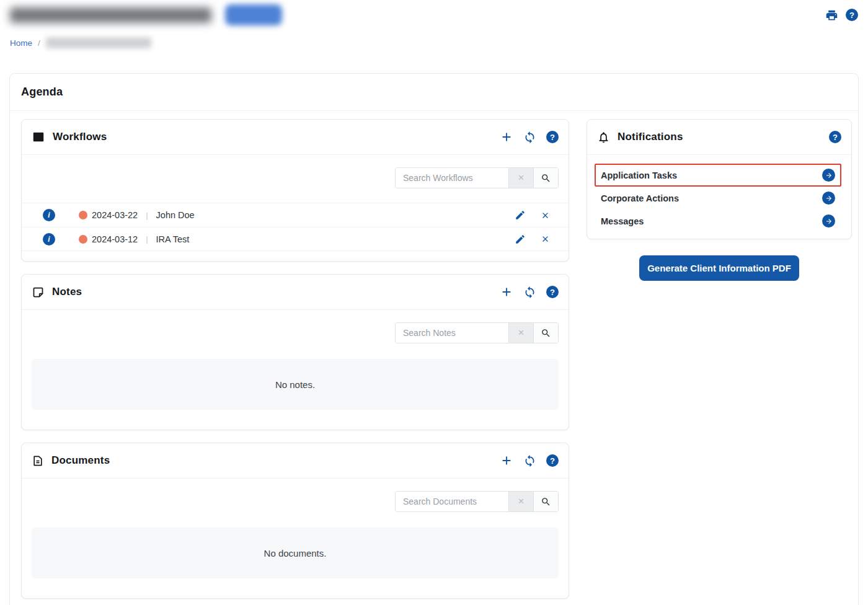 Image resolution: width=868 pixels, height=605 pixels. Describe the element at coordinates (452, 501) in the screenshot. I see `documents-search-input` at that location.